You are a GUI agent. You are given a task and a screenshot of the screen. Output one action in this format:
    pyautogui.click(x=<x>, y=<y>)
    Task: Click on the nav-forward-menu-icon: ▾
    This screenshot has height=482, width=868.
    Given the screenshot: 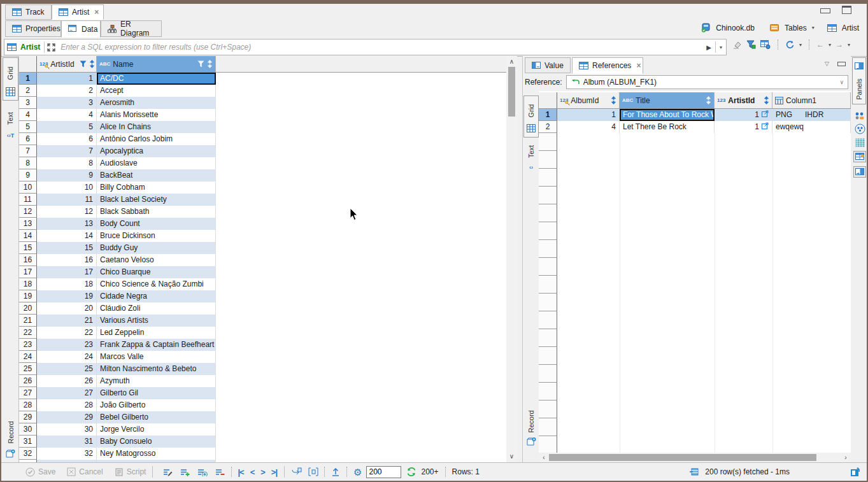 What is the action you would take?
    pyautogui.click(x=849, y=45)
    